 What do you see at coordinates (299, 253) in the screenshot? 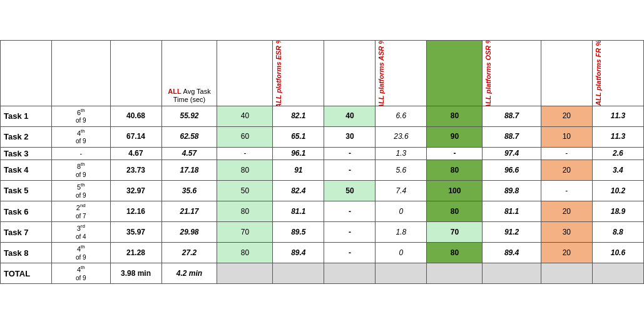
I see `esr-all-value: 89.4` at bounding box center [299, 253].